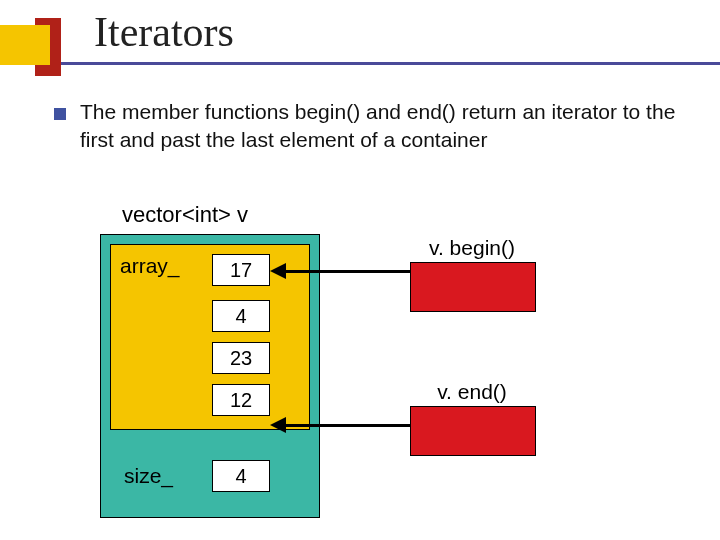 The width and height of the screenshot is (720, 540). I want to click on end-arrow-head-icon, so click(278, 425).